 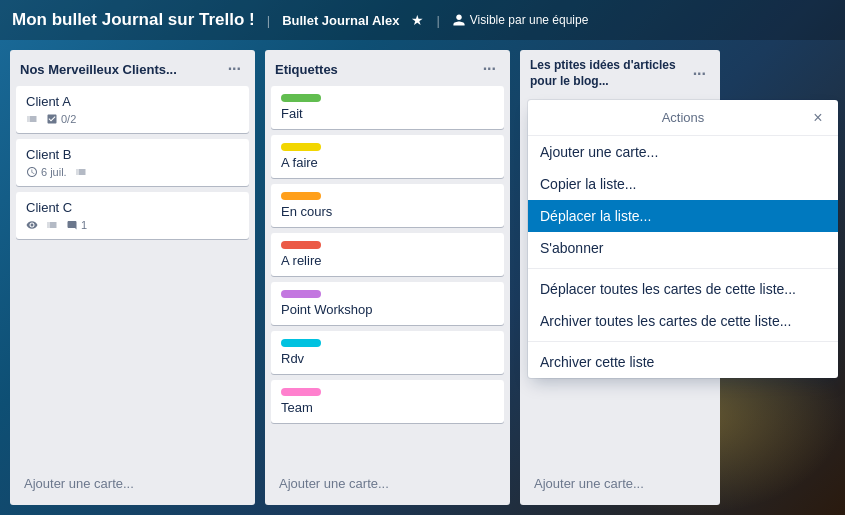 What do you see at coordinates (610, 74) in the screenshot?
I see `list-articles-title: Les ptites idées d'articles pour le blog…` at bounding box center [610, 74].